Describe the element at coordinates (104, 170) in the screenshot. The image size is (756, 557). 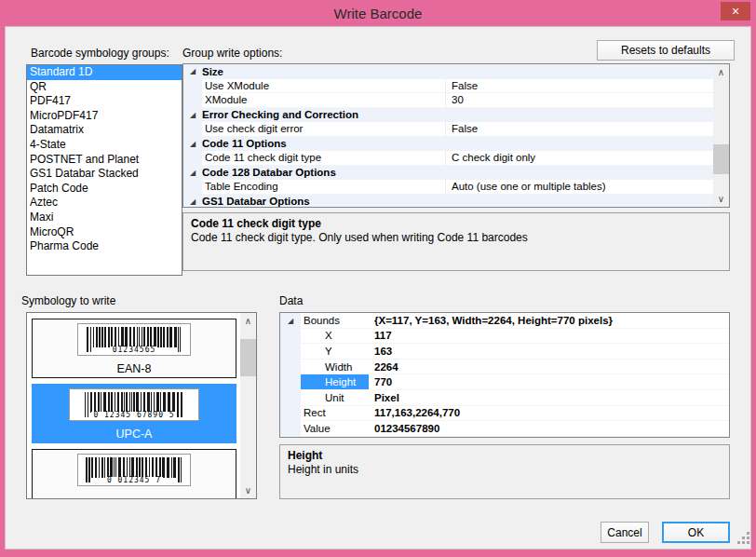
I see `symbology-groups-listbox: Standard 1DQRPDF417MicroPDF417Datamatrix…` at that location.